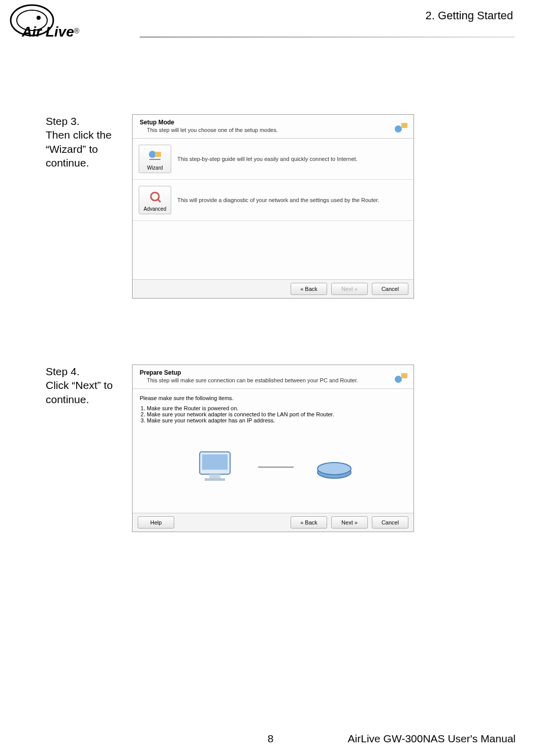 The image size is (541, 756). Describe the element at coordinates (274, 373) in the screenshot. I see `ss2-title: Prepare Setup` at that location.